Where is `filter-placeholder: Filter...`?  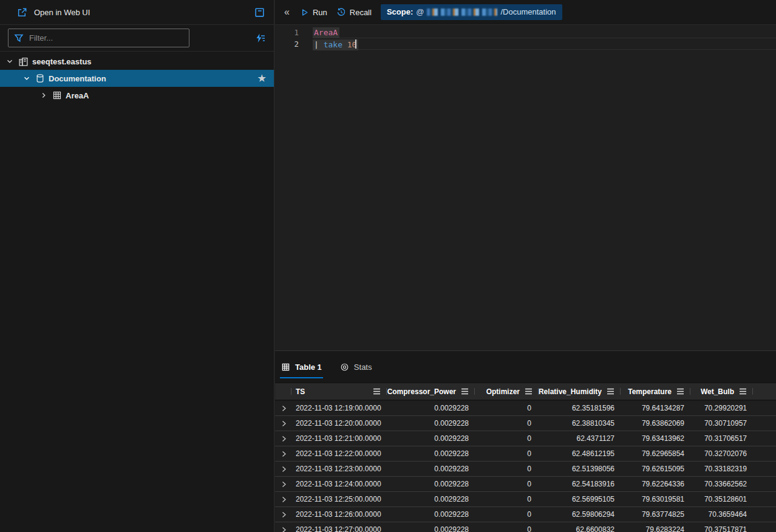
filter-placeholder: Filter... is located at coordinates (41, 38).